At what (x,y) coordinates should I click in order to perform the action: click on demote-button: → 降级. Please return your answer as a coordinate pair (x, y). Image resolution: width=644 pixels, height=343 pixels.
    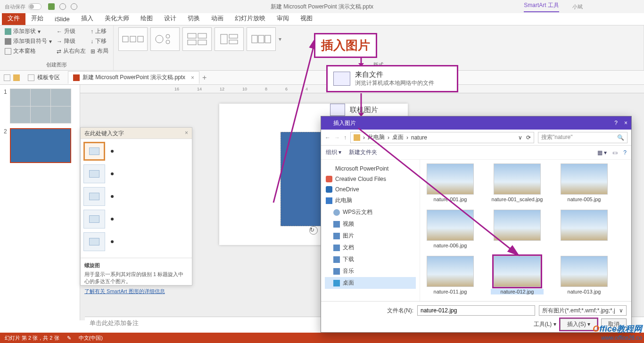
    Looking at the image, I should click on (71, 41).